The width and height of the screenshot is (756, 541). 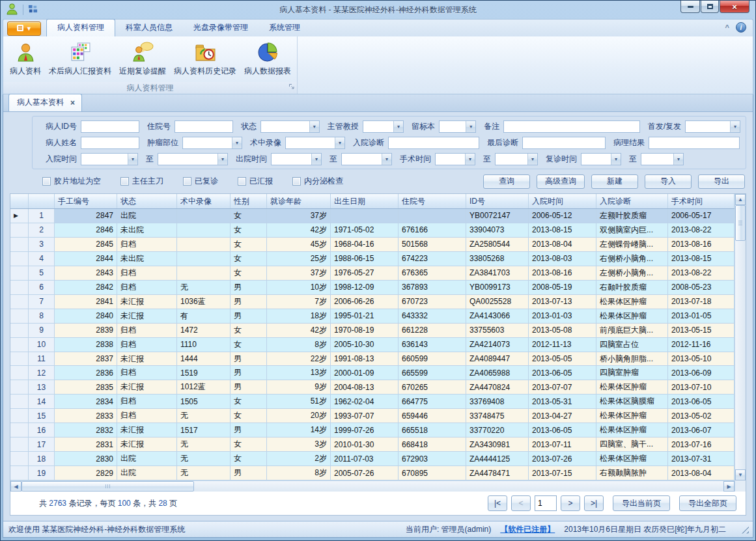 I want to click on filter-input-patient-name, so click(x=110, y=143).